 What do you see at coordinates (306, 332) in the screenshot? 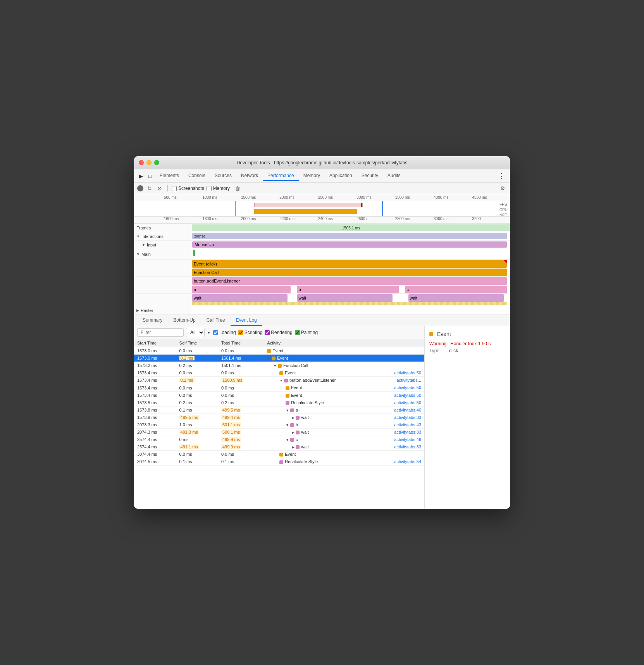
I see `painting-checkbox-label: Painting` at bounding box center [306, 332].